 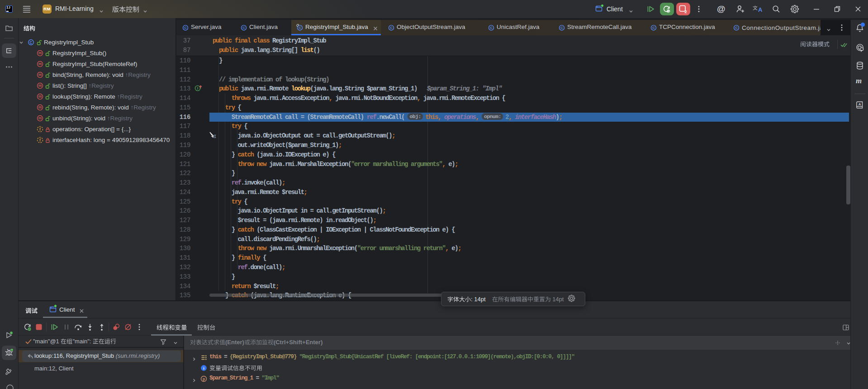 What do you see at coordinates (204, 379) in the screenshot?
I see `svg-text: p` at bounding box center [204, 379].